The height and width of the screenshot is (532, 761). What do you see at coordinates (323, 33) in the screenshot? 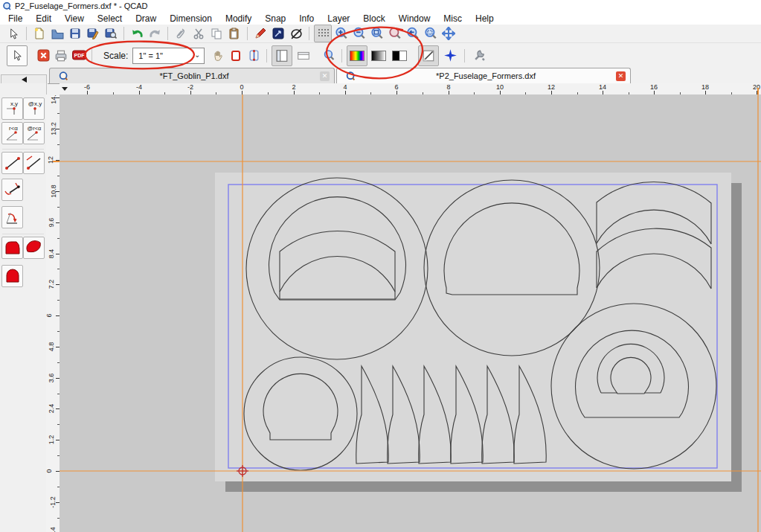
I see `grid-icon` at bounding box center [323, 33].